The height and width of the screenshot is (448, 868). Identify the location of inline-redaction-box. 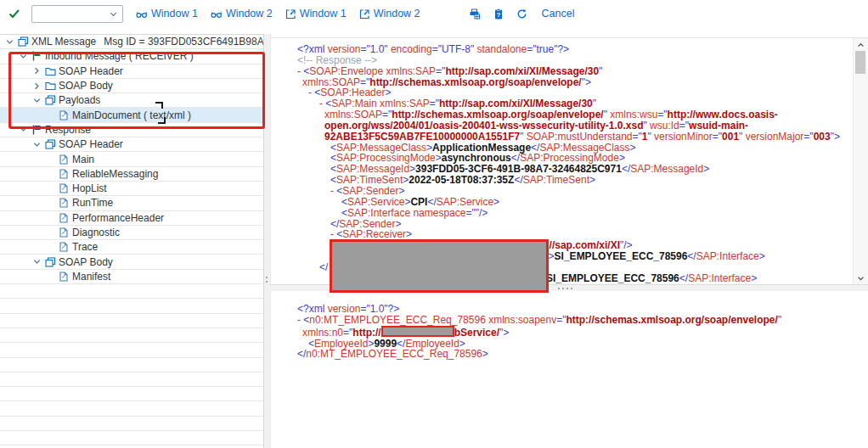
(418, 331).